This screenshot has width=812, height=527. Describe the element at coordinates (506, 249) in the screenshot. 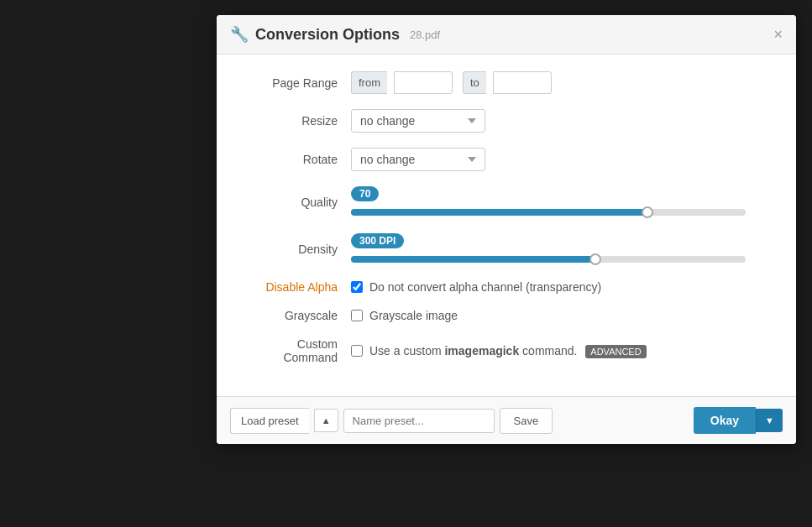

I see `density-row: Density 300 DPI` at that location.